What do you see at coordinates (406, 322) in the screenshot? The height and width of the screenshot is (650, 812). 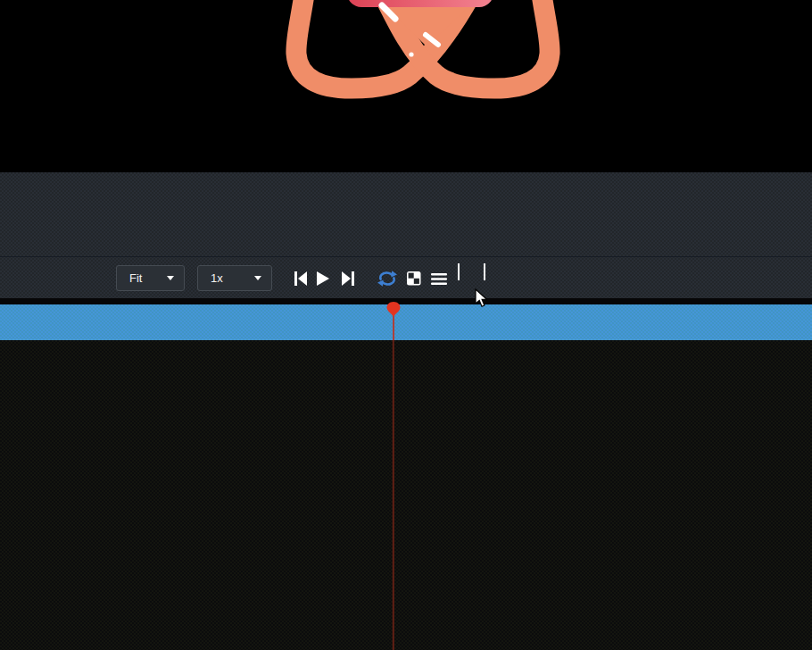 I see `seekbar` at bounding box center [406, 322].